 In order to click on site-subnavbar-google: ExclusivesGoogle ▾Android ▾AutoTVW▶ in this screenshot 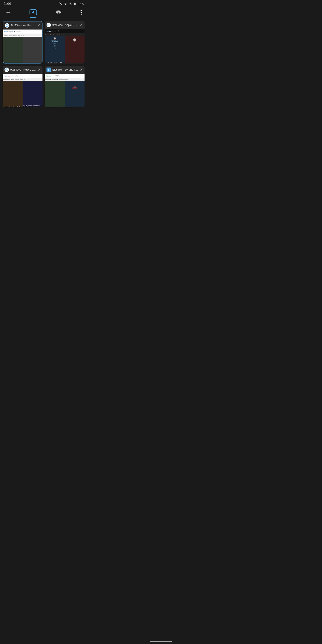, I will do `click(22, 35)`.